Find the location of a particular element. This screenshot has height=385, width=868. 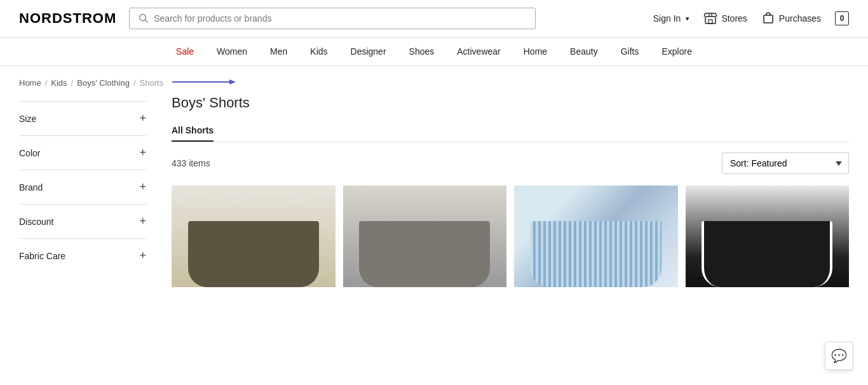

filter-fabric-care-label: Fabric Care is located at coordinates (42, 256).